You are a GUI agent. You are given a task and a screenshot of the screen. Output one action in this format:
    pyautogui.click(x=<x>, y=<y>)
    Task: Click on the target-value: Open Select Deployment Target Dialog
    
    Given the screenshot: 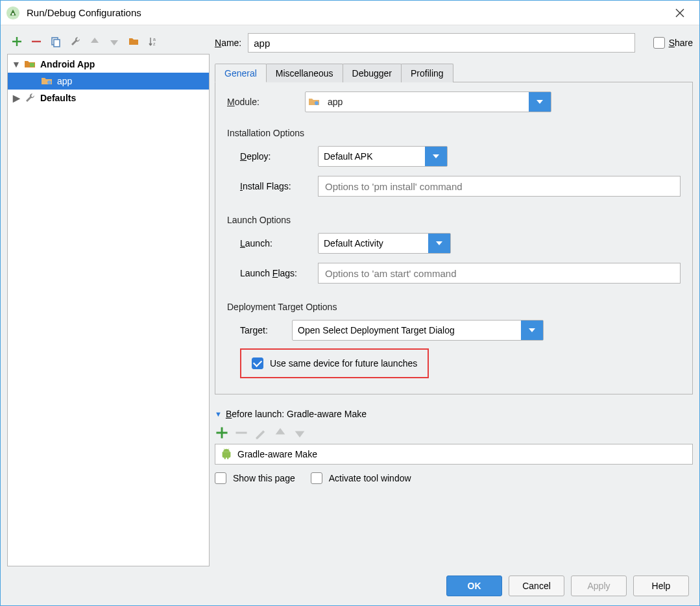 What is the action you would take?
    pyautogui.click(x=407, y=330)
    